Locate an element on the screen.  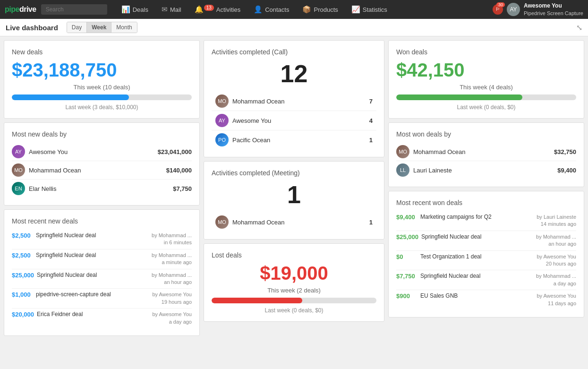
lost-deals-progress-bg is located at coordinates (294, 300).